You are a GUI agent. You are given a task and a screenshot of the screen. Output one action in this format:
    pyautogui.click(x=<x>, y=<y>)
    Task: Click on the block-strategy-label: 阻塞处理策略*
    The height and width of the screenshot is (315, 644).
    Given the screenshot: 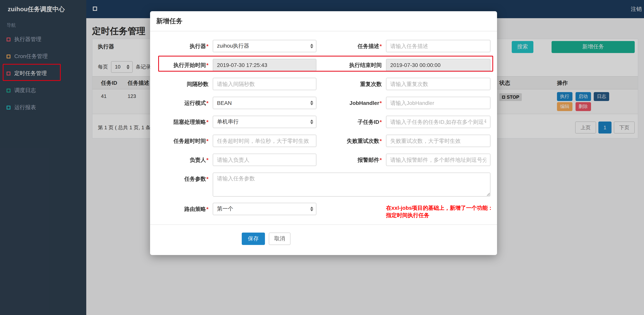 What is the action you would take?
    pyautogui.click(x=182, y=122)
    